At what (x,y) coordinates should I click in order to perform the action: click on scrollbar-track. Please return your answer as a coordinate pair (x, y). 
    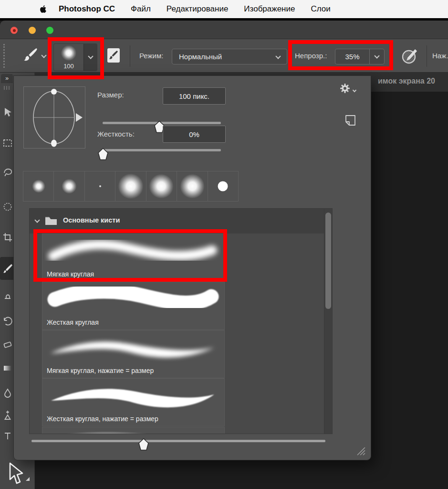
    Looking at the image, I should click on (328, 321).